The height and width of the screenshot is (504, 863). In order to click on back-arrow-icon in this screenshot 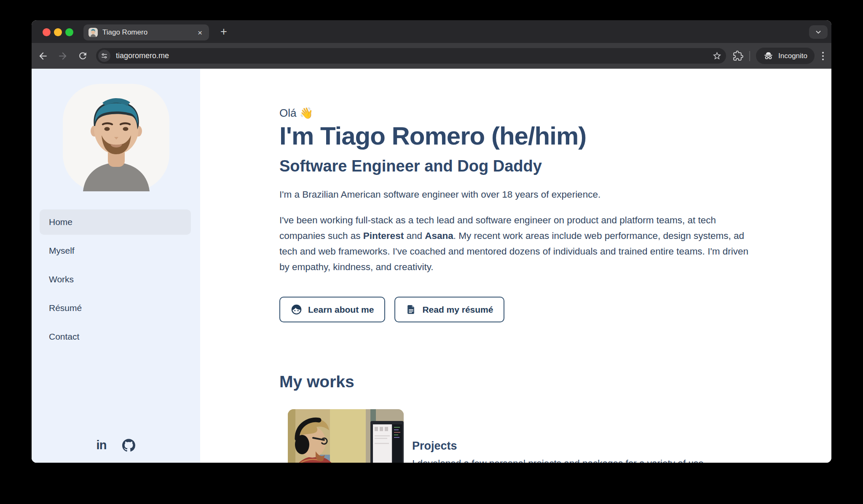, I will do `click(43, 56)`.